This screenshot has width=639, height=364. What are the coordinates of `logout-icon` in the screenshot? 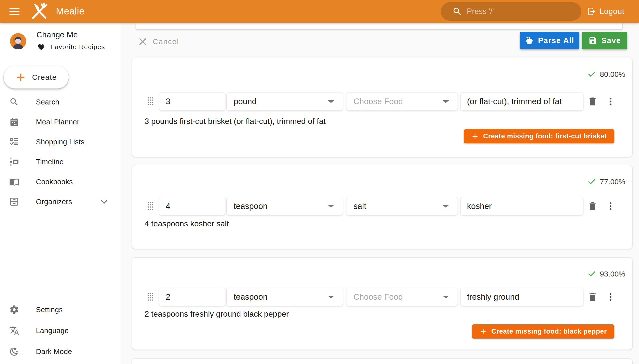 It's located at (592, 12).